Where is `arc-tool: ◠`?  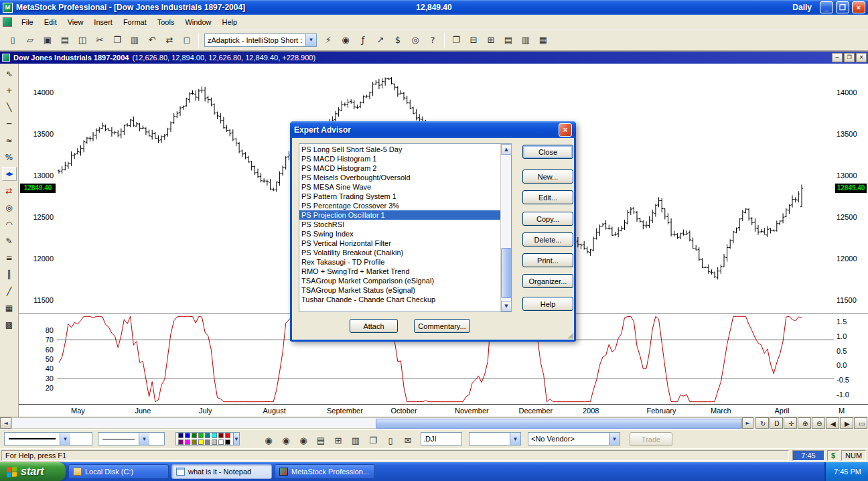
arc-tool: ◠ is located at coordinates (9, 224).